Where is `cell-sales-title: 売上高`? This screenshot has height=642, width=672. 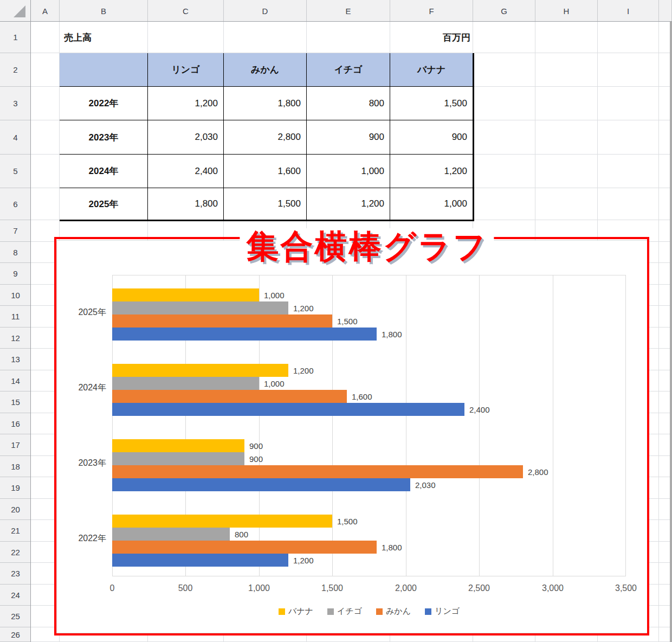 cell-sales-title: 売上高 is located at coordinates (78, 37).